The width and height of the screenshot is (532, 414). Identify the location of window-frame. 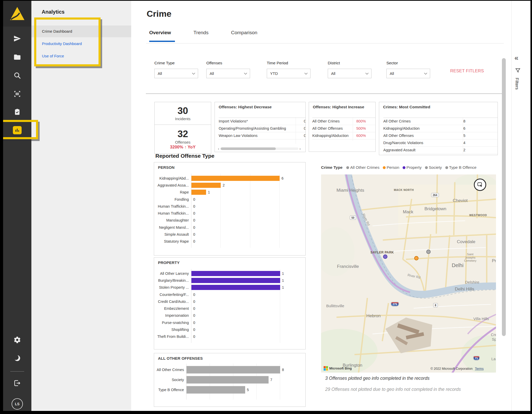
(266, 412).